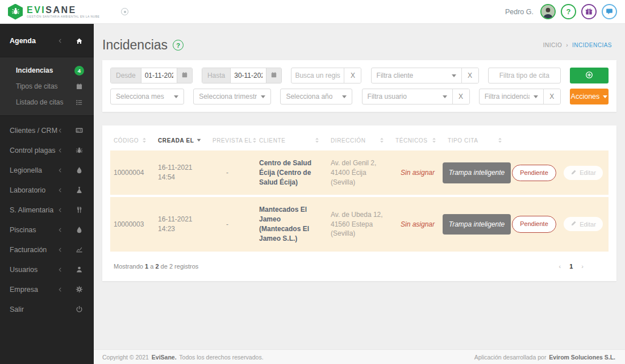 This screenshot has height=364, width=625. What do you see at coordinates (312, 12) in the screenshot?
I see `topbar: EVISANE GESTIÓN SANITARIA AMBIENTAL EN L…` at bounding box center [312, 12].